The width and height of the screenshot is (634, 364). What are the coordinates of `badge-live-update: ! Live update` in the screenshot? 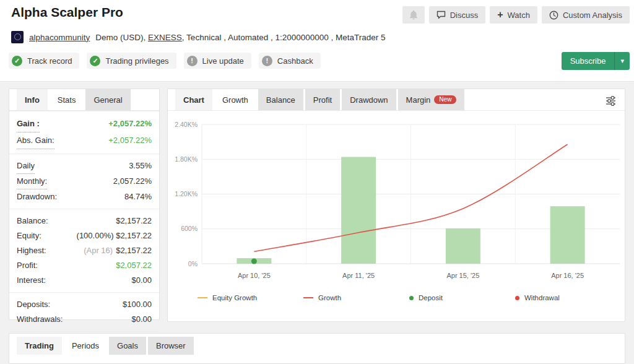 It's located at (218, 61).